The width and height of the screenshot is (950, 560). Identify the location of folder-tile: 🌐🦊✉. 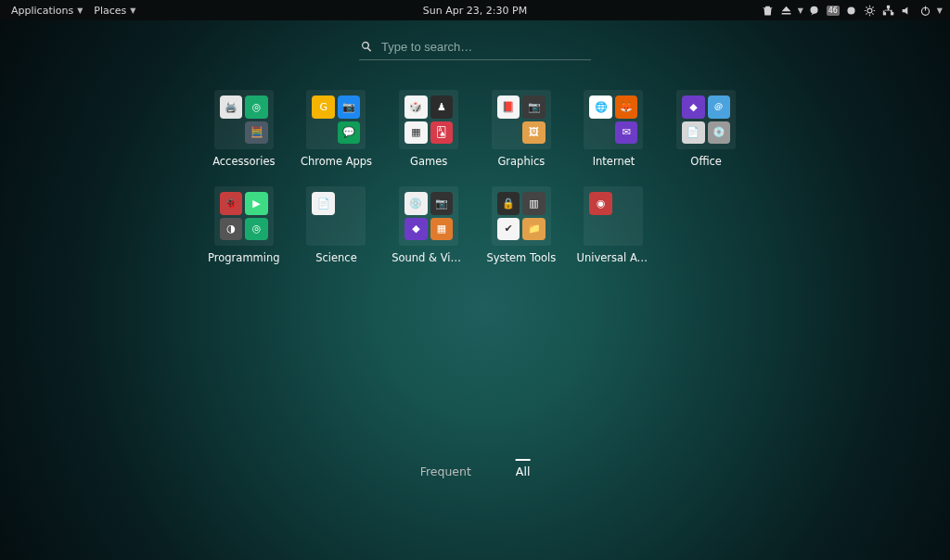
(613, 120).